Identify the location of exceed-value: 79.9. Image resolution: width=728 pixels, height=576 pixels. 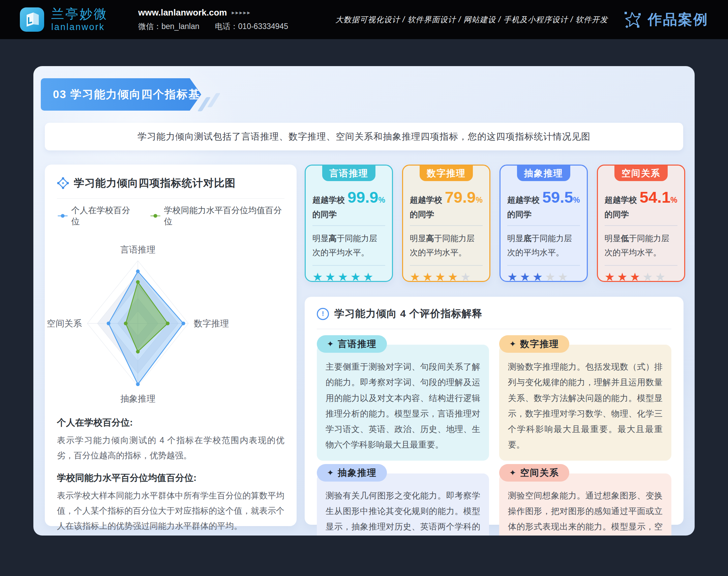
(460, 197).